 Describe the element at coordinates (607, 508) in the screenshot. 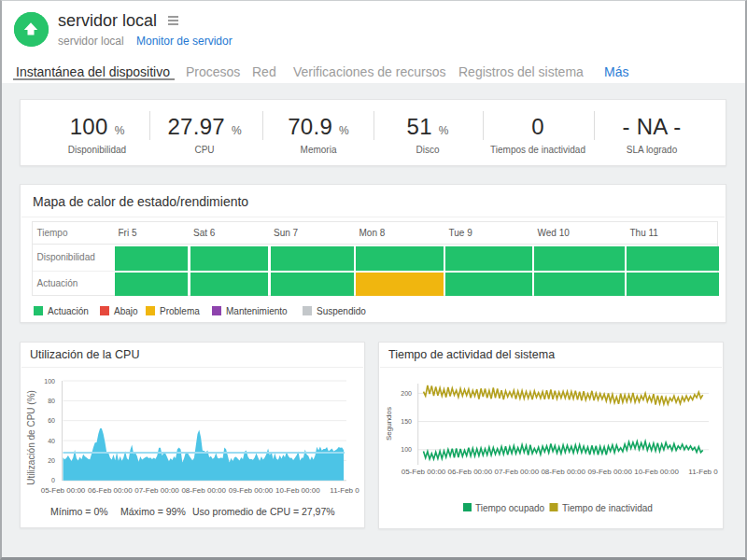

I see `svg-text: Tiempo de inactividad` at that location.